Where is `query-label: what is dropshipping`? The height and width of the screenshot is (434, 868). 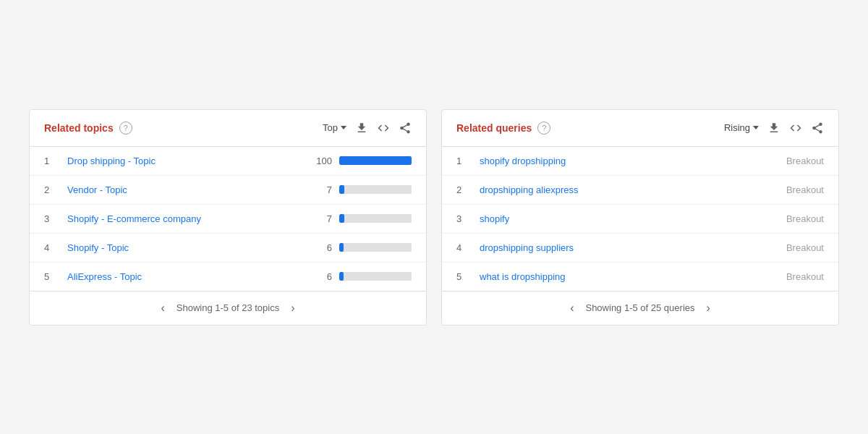 query-label: what is dropshipping is located at coordinates (626, 276).